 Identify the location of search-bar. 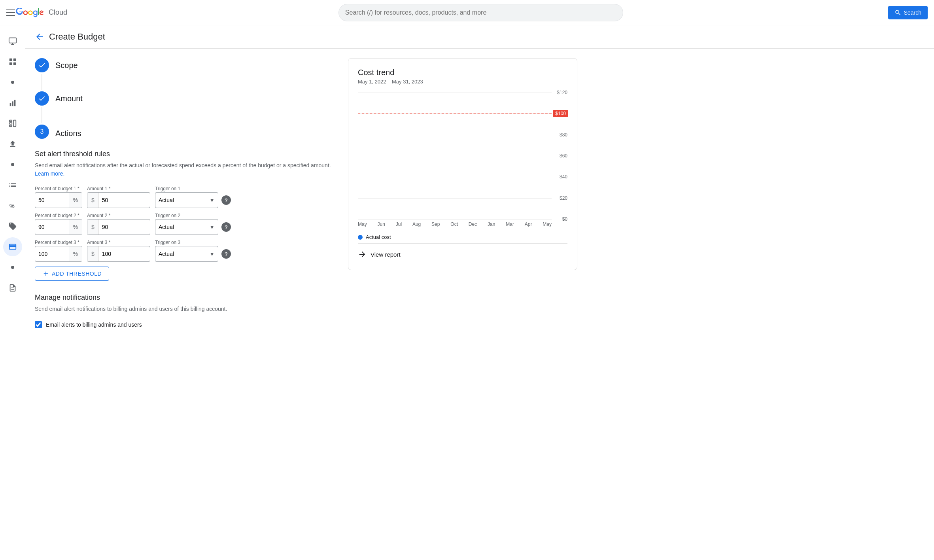
(481, 13).